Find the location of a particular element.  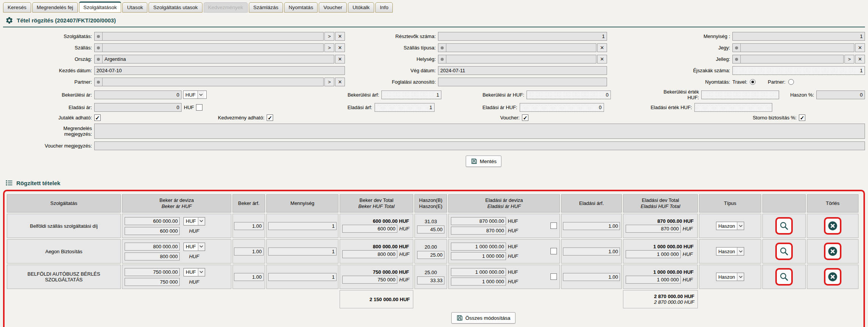

partner-label: Partner: is located at coordinates (47, 82).